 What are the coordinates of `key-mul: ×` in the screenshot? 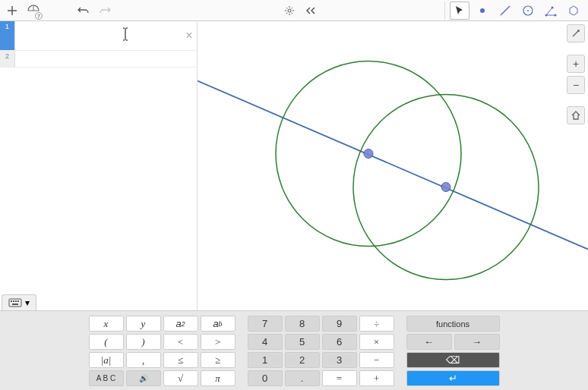 It's located at (377, 341).